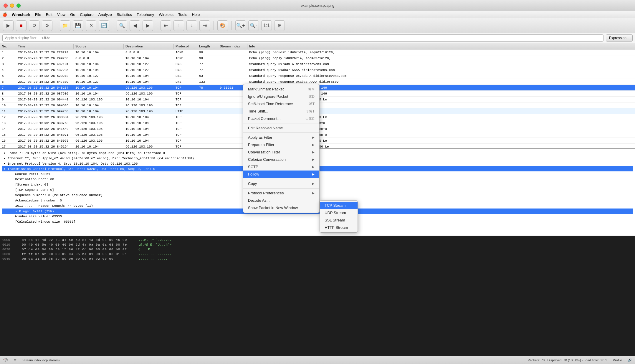  I want to click on options-btn: ⚙, so click(47, 26).